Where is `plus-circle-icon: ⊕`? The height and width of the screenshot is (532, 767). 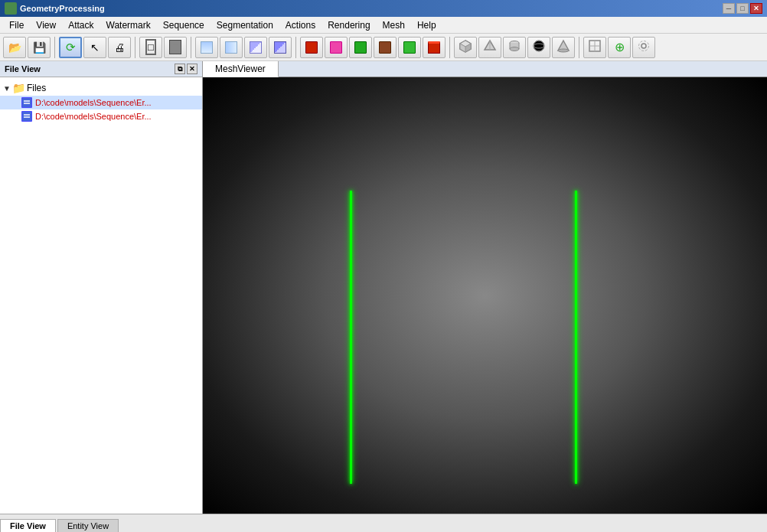 plus-circle-icon: ⊕ is located at coordinates (620, 47).